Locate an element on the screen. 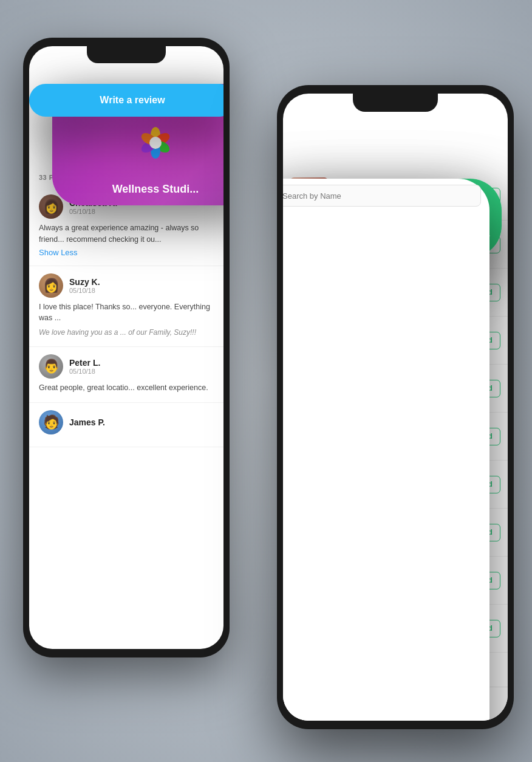 The image size is (532, 762). show-less-button: Show Less is located at coordinates (126, 253).